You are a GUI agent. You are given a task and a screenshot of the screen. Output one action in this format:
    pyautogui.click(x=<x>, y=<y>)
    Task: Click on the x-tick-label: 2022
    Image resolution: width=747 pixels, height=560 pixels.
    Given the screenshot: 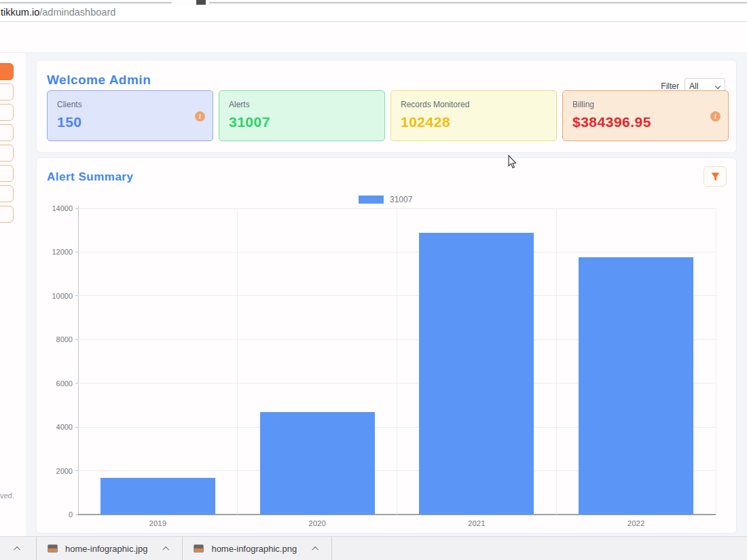 What is the action you would take?
    pyautogui.click(x=636, y=523)
    